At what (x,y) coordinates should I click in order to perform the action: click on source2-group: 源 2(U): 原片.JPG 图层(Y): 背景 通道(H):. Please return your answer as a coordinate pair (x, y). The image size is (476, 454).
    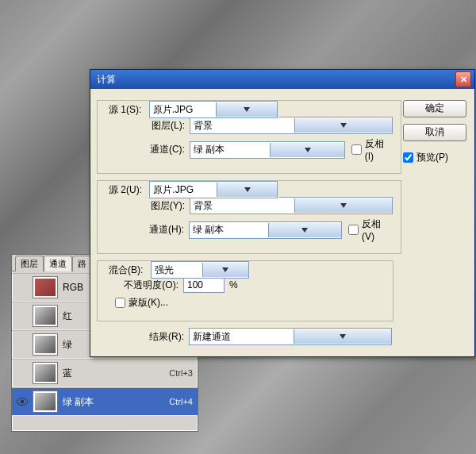
    Looking at the image, I should click on (249, 217).